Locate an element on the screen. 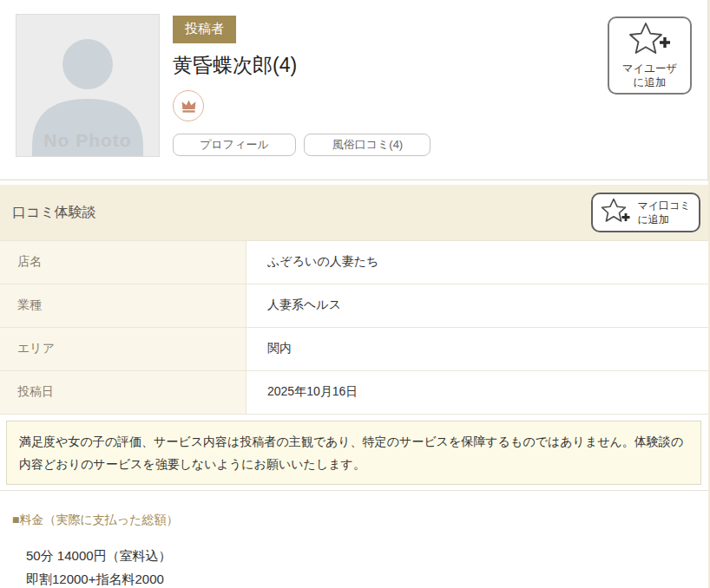 Image resolution: width=710 pixels, height=588 pixels. table-row-area: エリア 関内 is located at coordinates (354, 350).